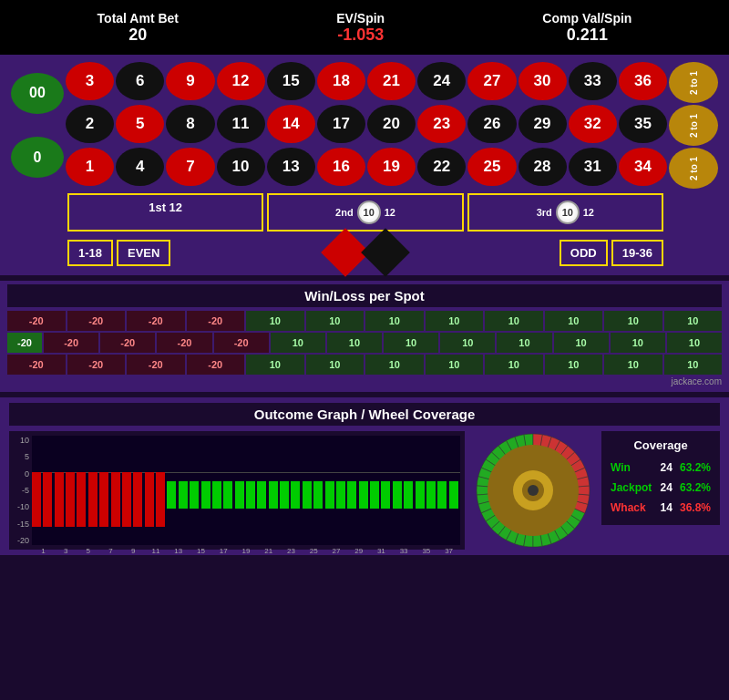  What do you see at coordinates (667, 508) in the screenshot?
I see `whack-count: 14` at bounding box center [667, 508].